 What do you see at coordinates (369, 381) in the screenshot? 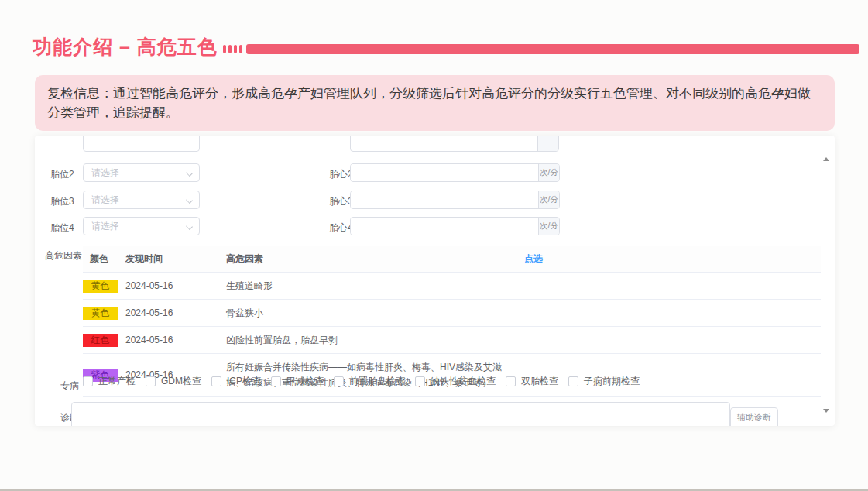
I see `checkbox-option: 前置胎盘检查` at bounding box center [369, 381].